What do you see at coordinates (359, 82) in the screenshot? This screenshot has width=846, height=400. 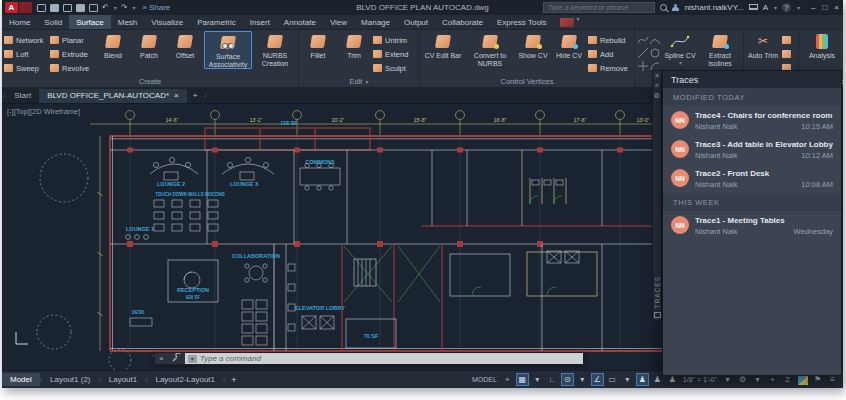 I see `panel-label-edit: Edit ▾` at bounding box center [359, 82].